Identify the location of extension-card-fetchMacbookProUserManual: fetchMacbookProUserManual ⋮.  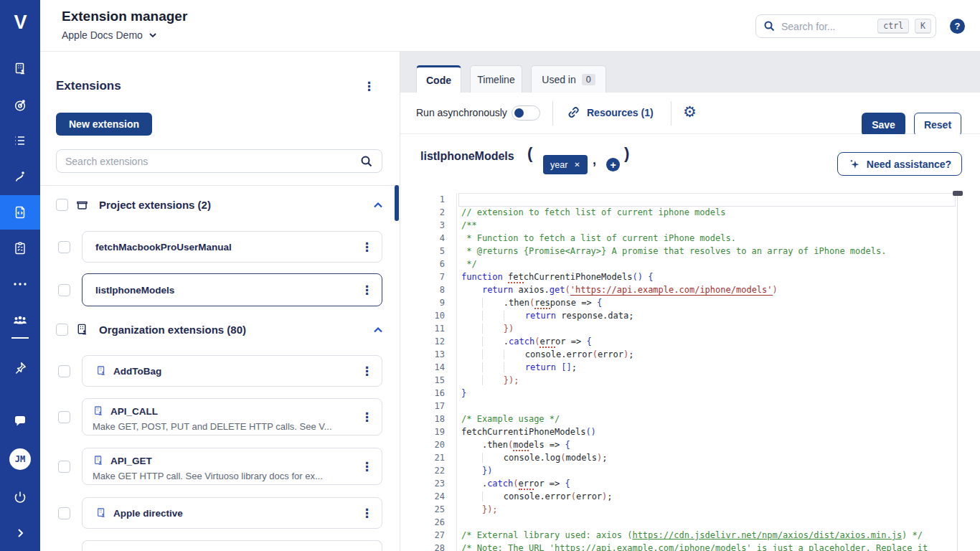
(232, 247).